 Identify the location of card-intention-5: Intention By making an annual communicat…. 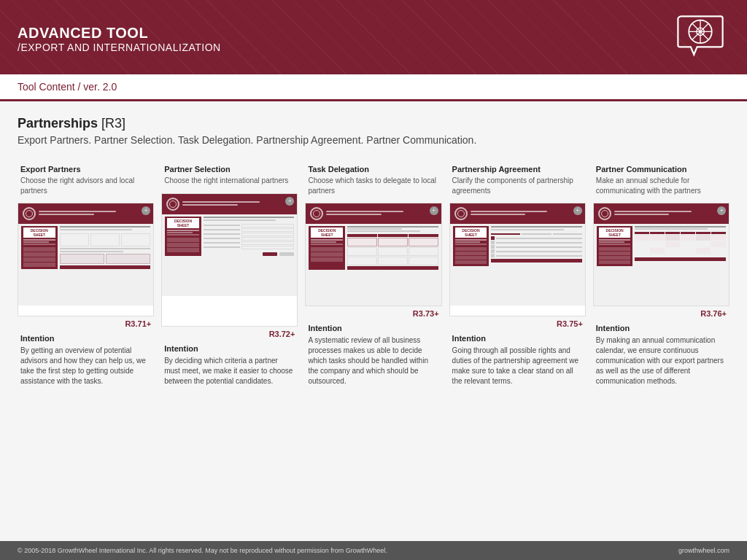
(661, 354).